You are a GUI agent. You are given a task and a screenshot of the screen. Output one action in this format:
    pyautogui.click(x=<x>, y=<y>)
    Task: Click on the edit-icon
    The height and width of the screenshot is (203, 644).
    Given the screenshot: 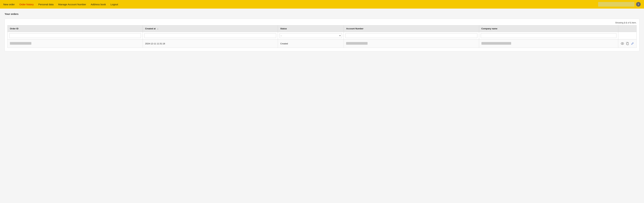 What is the action you would take?
    pyautogui.click(x=632, y=43)
    